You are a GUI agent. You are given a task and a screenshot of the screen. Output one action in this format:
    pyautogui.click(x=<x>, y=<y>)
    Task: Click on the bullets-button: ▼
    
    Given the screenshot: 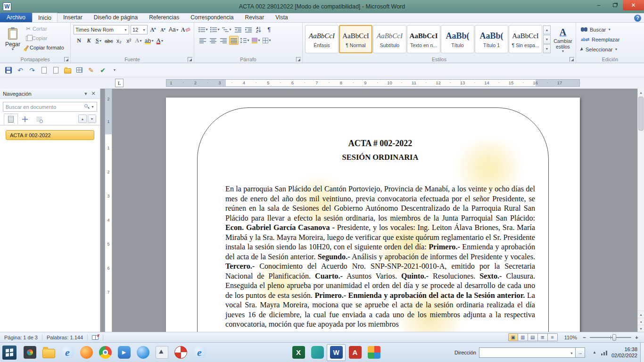 What is the action you would take?
    pyautogui.click(x=204, y=29)
    